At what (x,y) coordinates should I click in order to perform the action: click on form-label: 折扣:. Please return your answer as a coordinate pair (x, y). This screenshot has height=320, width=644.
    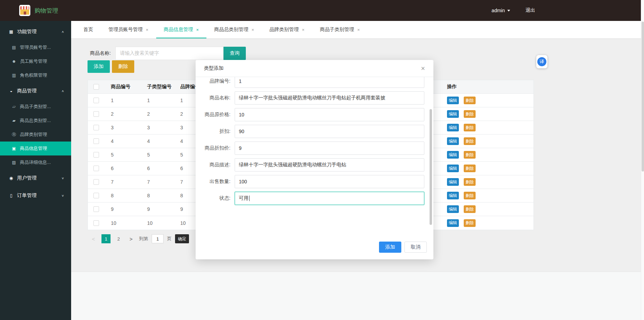
    Looking at the image, I should click on (217, 131).